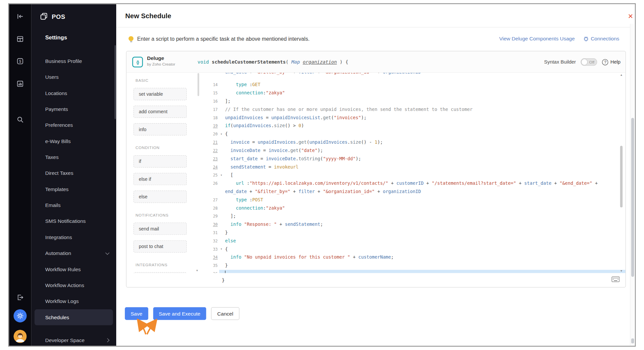  Describe the element at coordinates (425, 272) in the screenshot. I see `code-text` at that location.